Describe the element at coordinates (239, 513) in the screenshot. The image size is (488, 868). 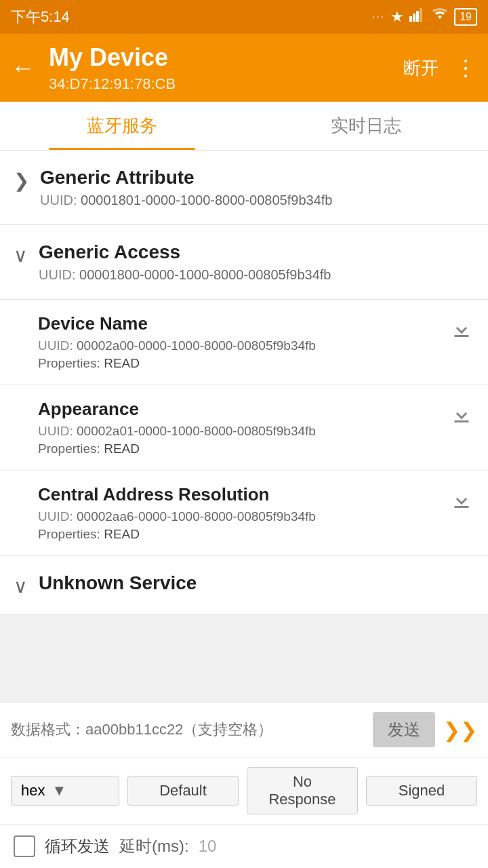
I see `char-info: Central Address Resolution UUID: 00002aa…` at that location.